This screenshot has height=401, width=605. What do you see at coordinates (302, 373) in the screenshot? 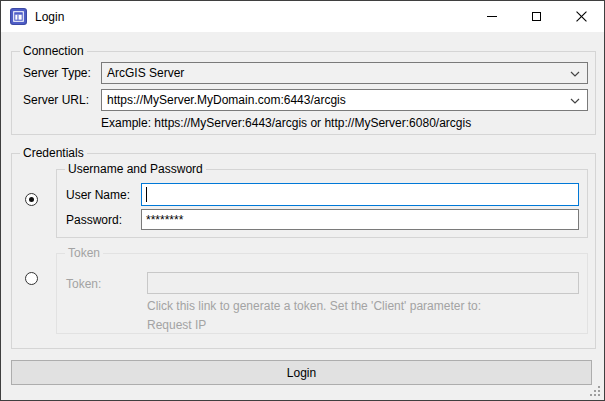
I see `login-button-label: Login` at bounding box center [302, 373].